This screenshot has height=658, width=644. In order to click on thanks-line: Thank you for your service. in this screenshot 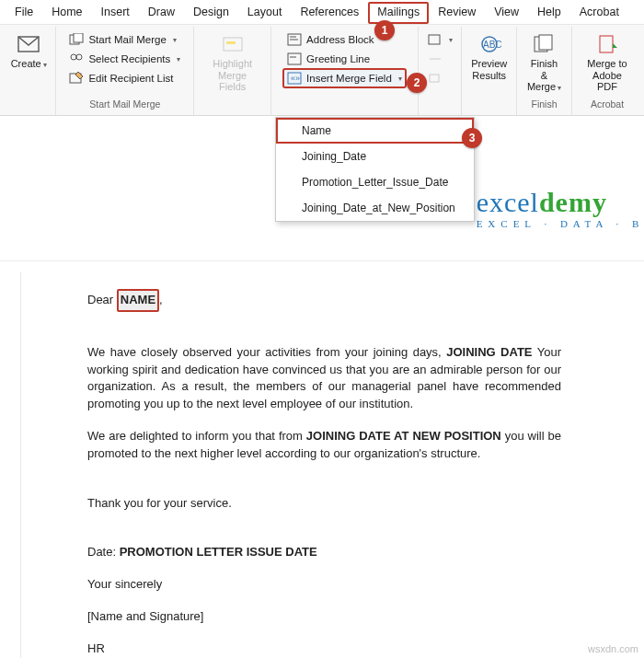, I will do `click(324, 504)`.